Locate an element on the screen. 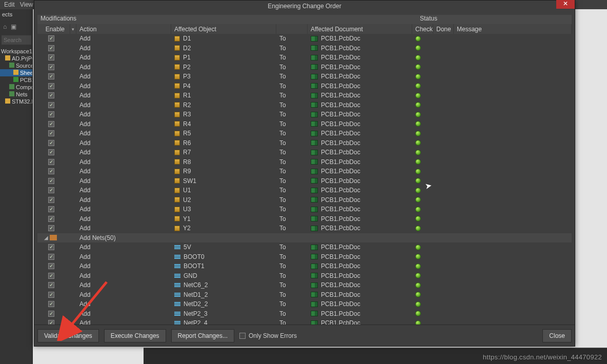 The image size is (607, 364). col-sort: ▾ is located at coordinates (73, 29).